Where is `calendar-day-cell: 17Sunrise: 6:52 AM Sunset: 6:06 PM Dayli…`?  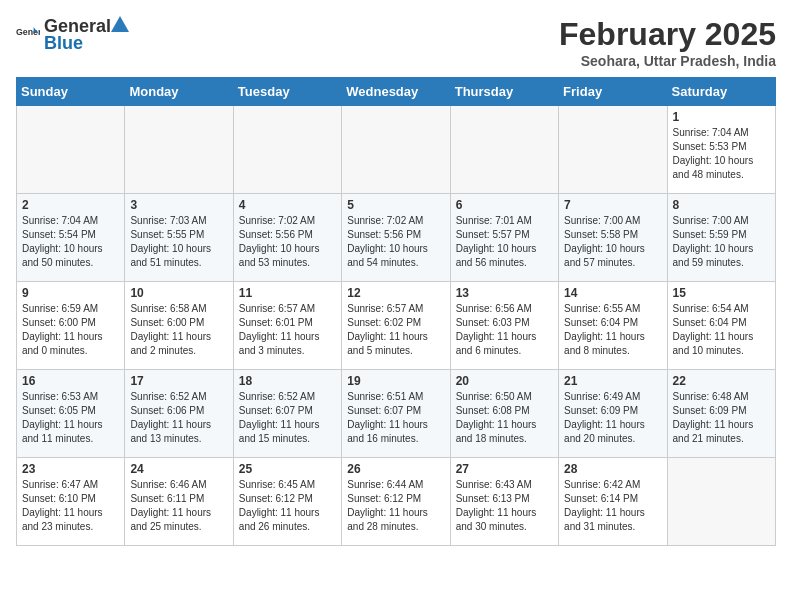 calendar-day-cell: 17Sunrise: 6:52 AM Sunset: 6:06 PM Dayli… is located at coordinates (179, 414).